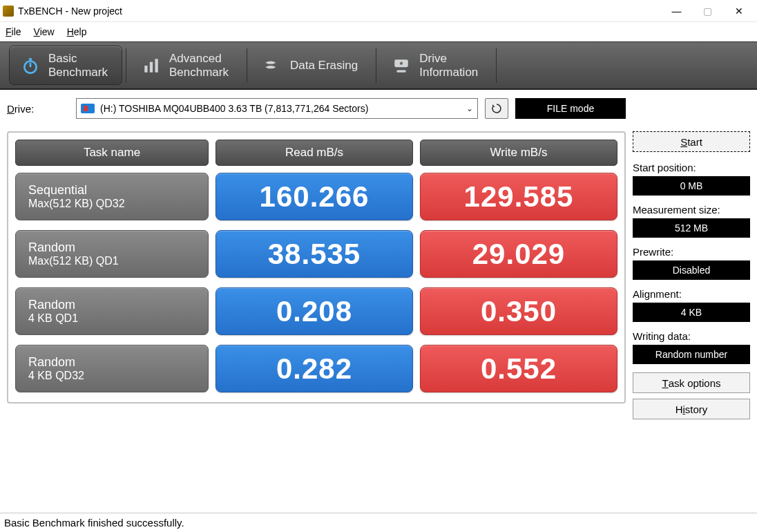 The image size is (757, 532). What do you see at coordinates (497, 108) in the screenshot?
I see `refresh-icon` at bounding box center [497, 108].